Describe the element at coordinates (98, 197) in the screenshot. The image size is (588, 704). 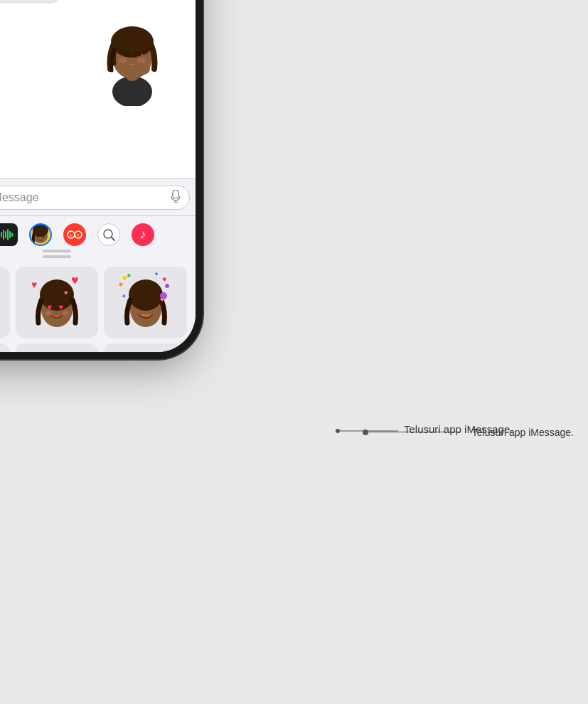
I see `input-area: A iMessage` at that location.